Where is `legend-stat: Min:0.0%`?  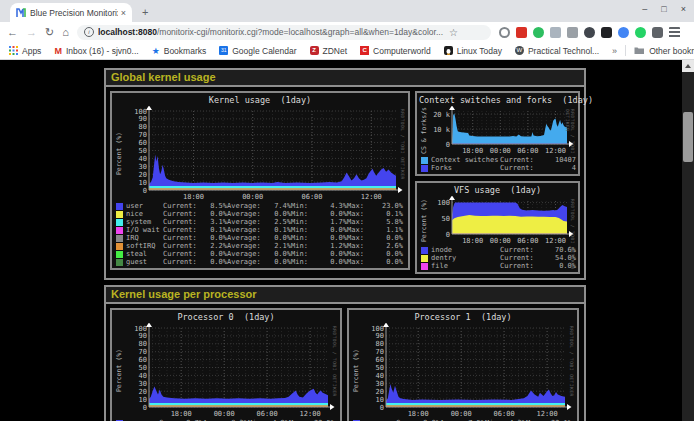
legend-stat: Min:0.0% is located at coordinates (319, 238).